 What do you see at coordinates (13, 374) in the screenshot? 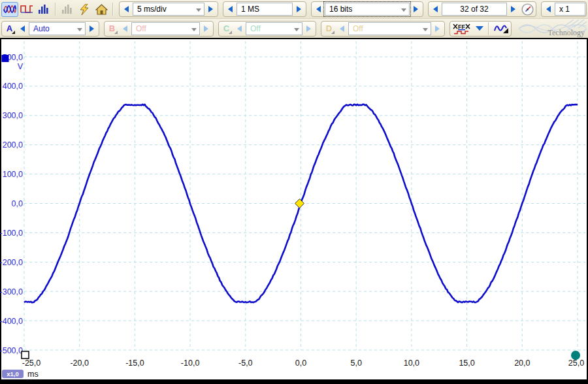
I see `x-scale-badge-label: x1,0` at bounding box center [13, 374].